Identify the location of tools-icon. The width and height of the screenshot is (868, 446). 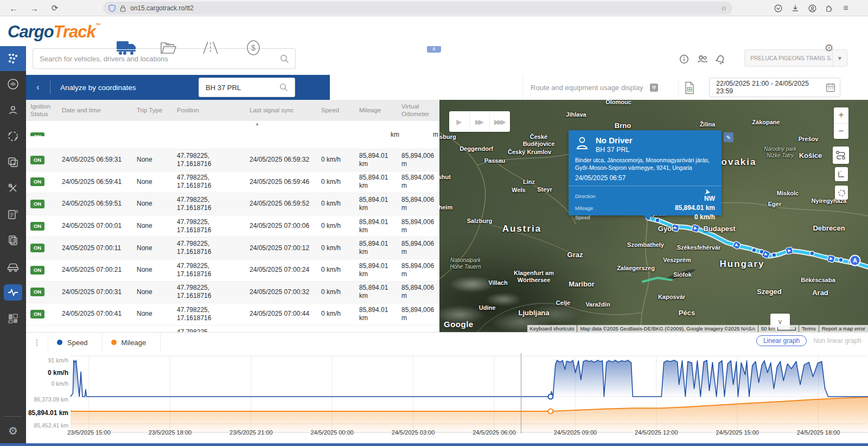
(13, 188).